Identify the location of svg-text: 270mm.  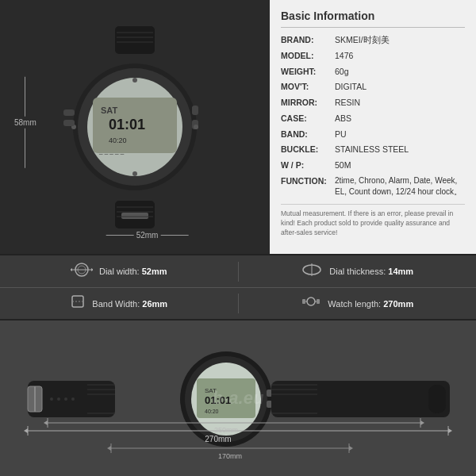
(217, 440).